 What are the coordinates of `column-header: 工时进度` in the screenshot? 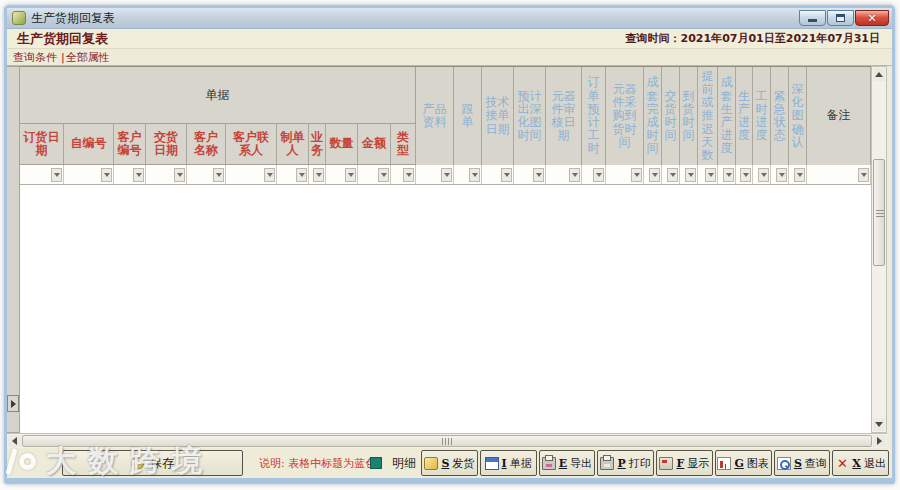 It's located at (762, 116).